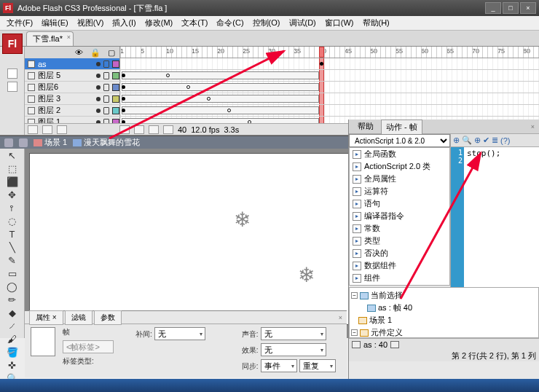  I want to click on collapse-icon-2: −, so click(354, 332).